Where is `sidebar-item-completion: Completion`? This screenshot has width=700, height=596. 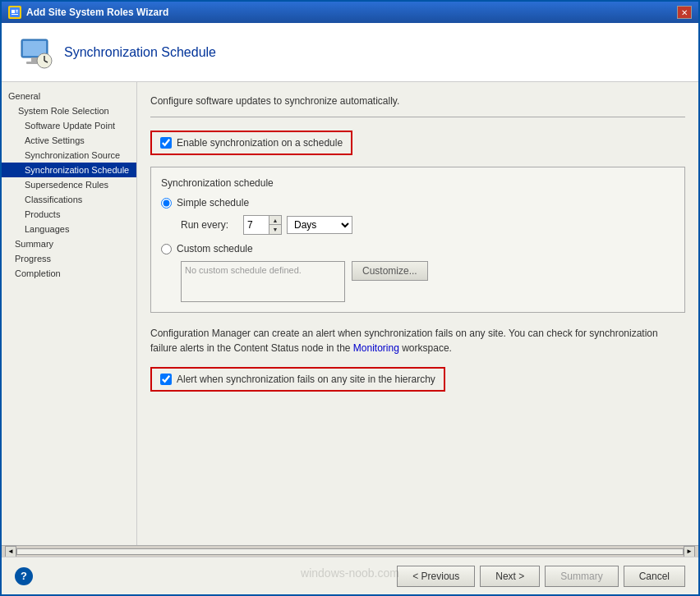 sidebar-item-completion: Completion is located at coordinates (69, 273).